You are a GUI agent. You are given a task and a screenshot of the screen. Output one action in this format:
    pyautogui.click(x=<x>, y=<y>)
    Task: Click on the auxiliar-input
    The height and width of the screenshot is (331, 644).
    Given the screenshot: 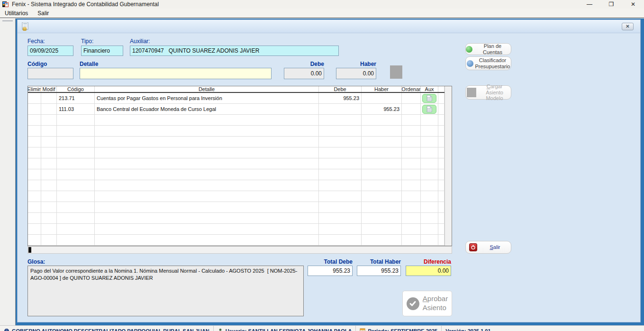 What is the action you would take?
    pyautogui.click(x=234, y=51)
    